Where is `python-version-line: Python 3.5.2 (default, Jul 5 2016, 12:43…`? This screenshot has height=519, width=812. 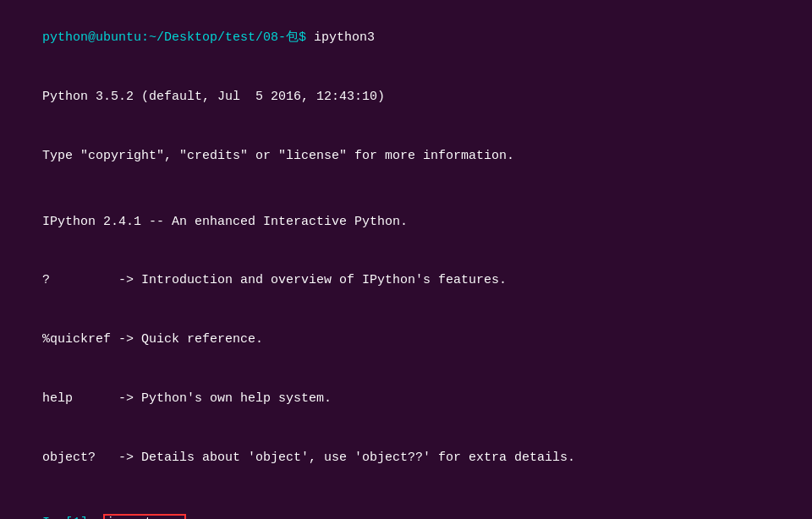 python-version-line: Python 3.5.2 (default, Jul 5 2016, 12:43… is located at coordinates (406, 97).